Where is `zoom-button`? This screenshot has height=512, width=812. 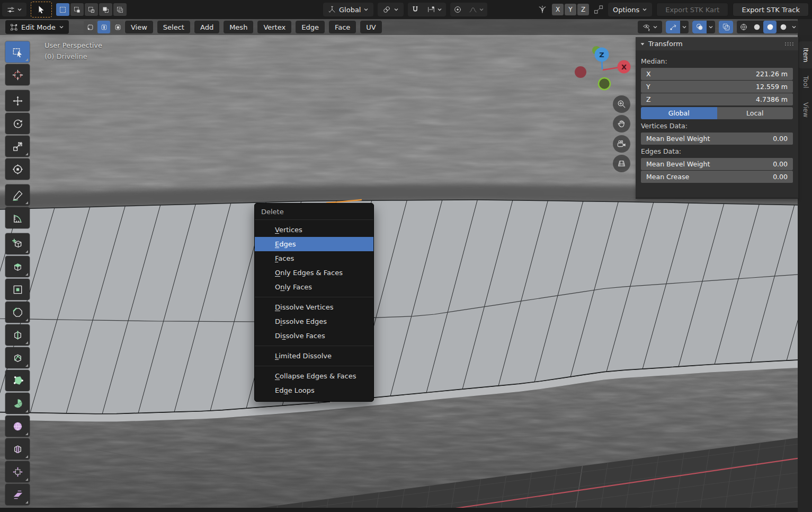
zoom-button is located at coordinates (622, 104).